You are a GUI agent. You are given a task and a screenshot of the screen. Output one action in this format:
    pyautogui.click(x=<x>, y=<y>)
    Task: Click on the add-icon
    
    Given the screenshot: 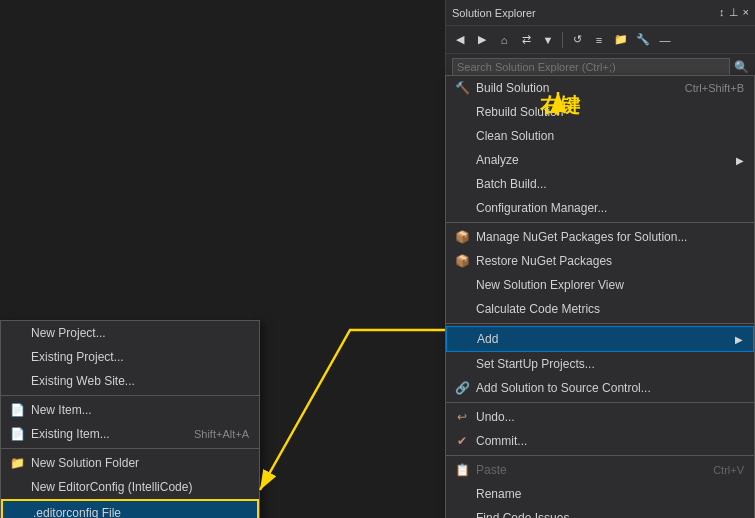 What is the action you would take?
    pyautogui.click(x=463, y=339)
    